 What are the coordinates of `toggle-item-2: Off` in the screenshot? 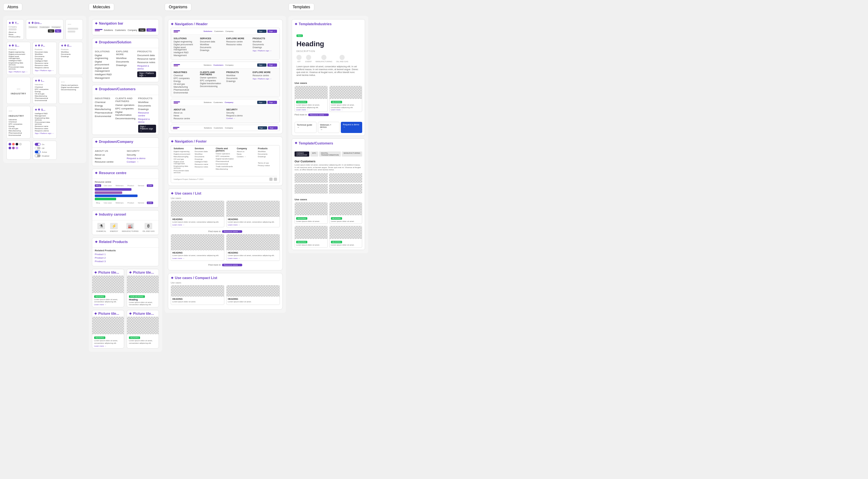 It's located at (44, 148).